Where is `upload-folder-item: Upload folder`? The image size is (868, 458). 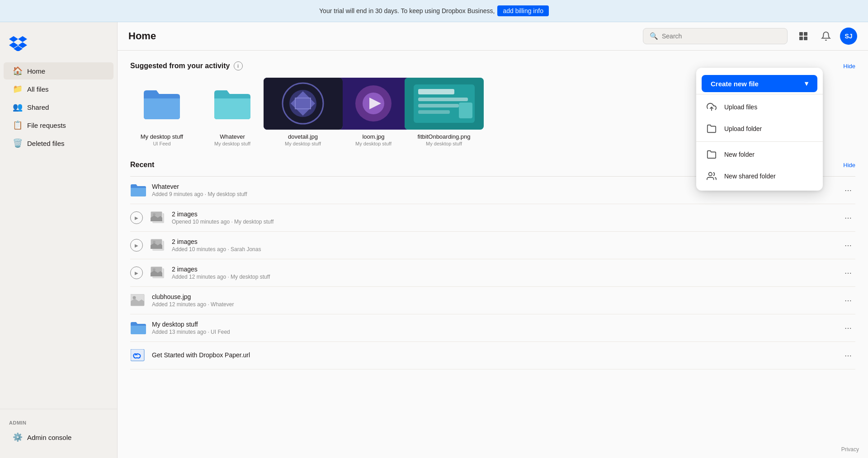
upload-folder-item: Upload folder is located at coordinates (760, 129).